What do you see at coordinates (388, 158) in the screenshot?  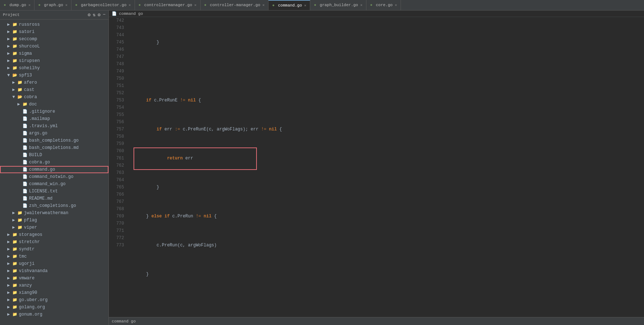 I see `code-line-746: return err` at bounding box center [388, 158].